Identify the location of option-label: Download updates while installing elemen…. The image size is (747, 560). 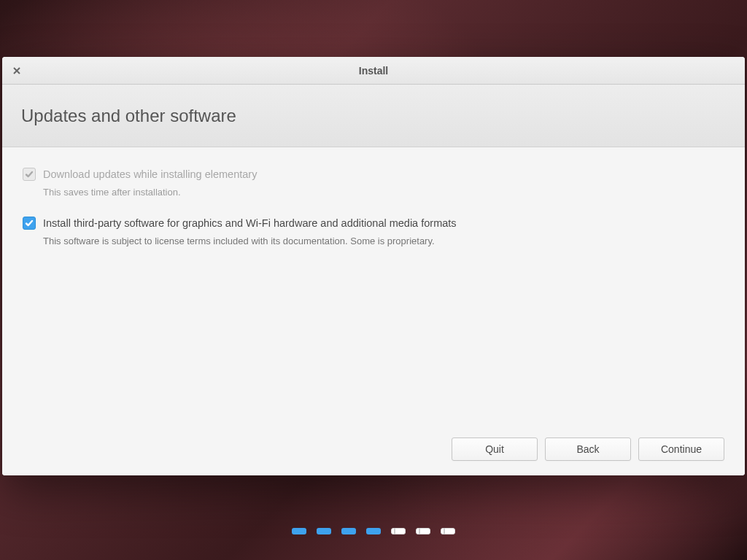
(150, 174).